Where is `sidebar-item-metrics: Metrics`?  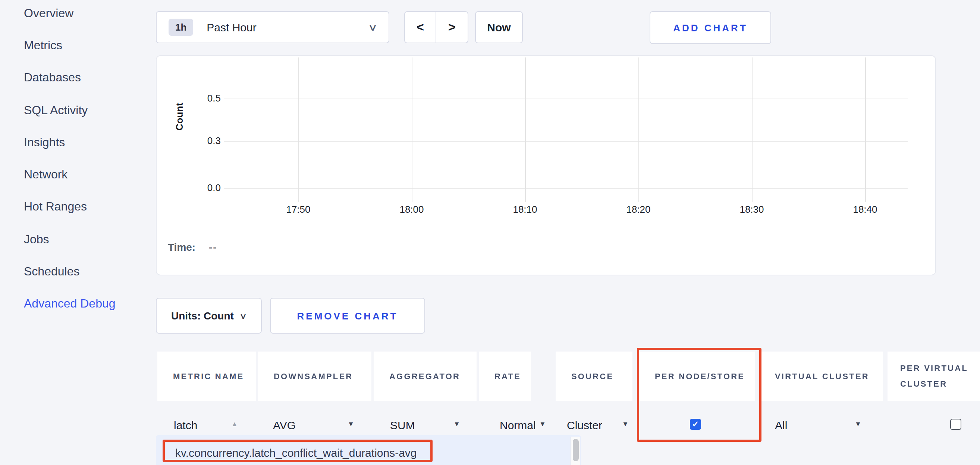 sidebar-item-metrics: Metrics is located at coordinates (43, 46).